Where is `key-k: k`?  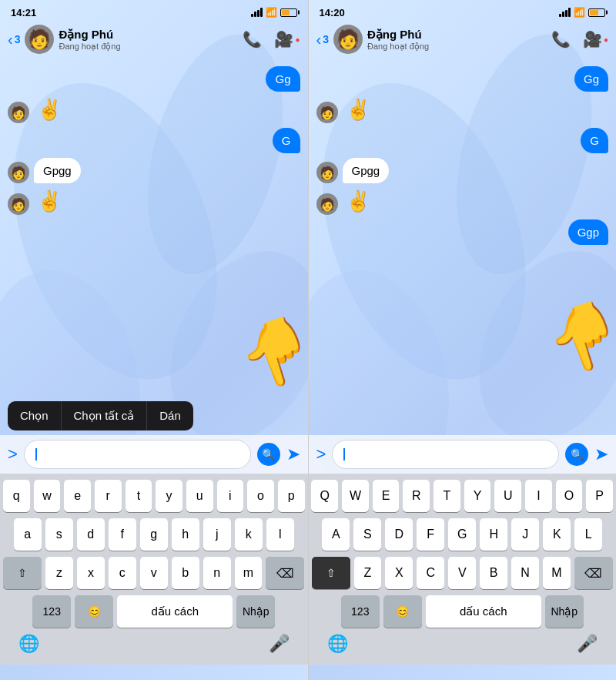 key-k: k is located at coordinates (249, 534).